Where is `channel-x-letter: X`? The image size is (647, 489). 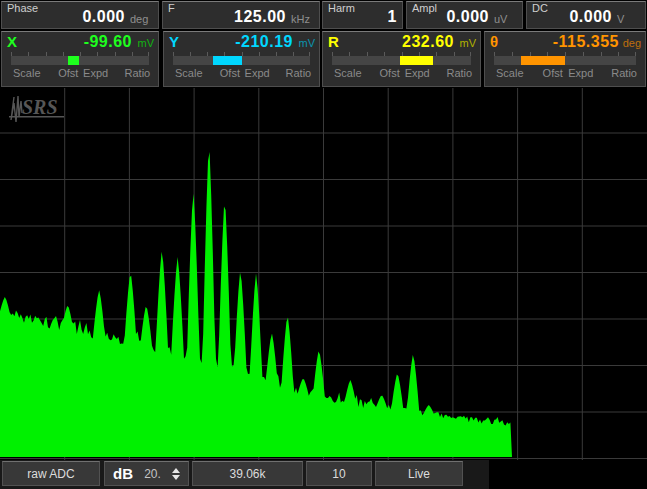 channel-x-letter: X is located at coordinates (12, 42).